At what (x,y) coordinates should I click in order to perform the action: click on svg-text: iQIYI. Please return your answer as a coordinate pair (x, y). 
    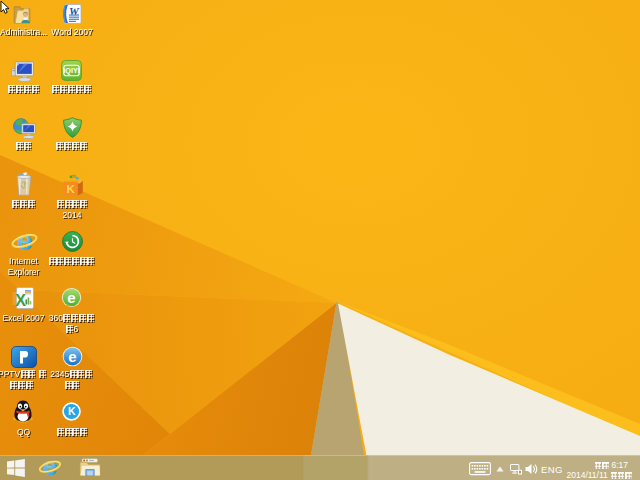
    Looking at the image, I should click on (71, 70).